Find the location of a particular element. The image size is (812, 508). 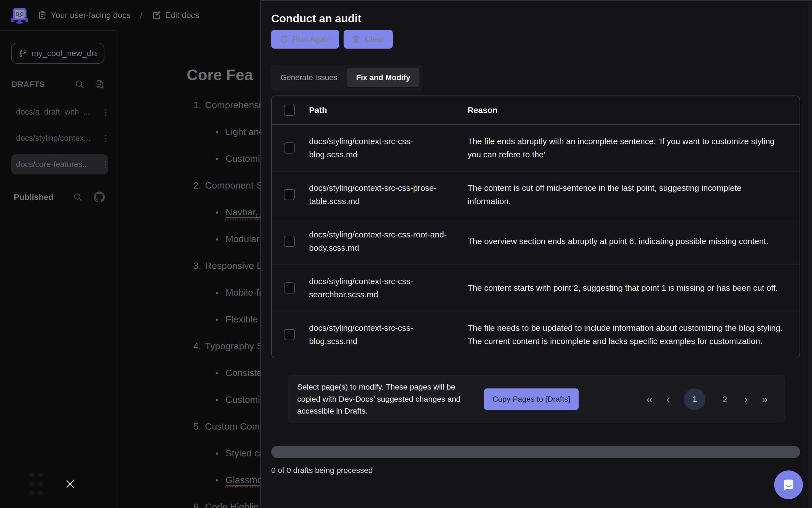

published-heading: Published is located at coordinates (34, 197).